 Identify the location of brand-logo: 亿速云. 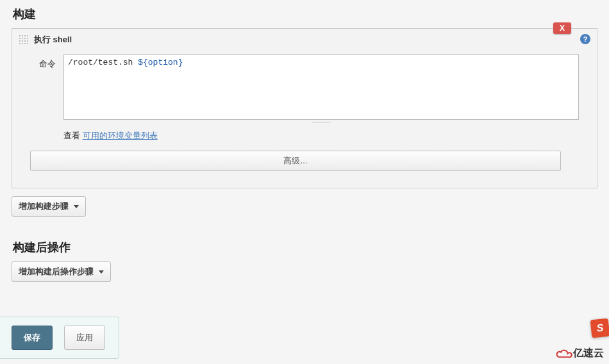
(580, 354).